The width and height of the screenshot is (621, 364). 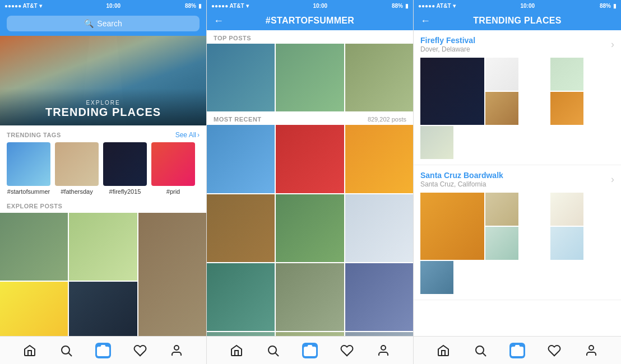 What do you see at coordinates (77, 169) in the screenshot?
I see `tag-item-1: #fathersday` at bounding box center [77, 169].